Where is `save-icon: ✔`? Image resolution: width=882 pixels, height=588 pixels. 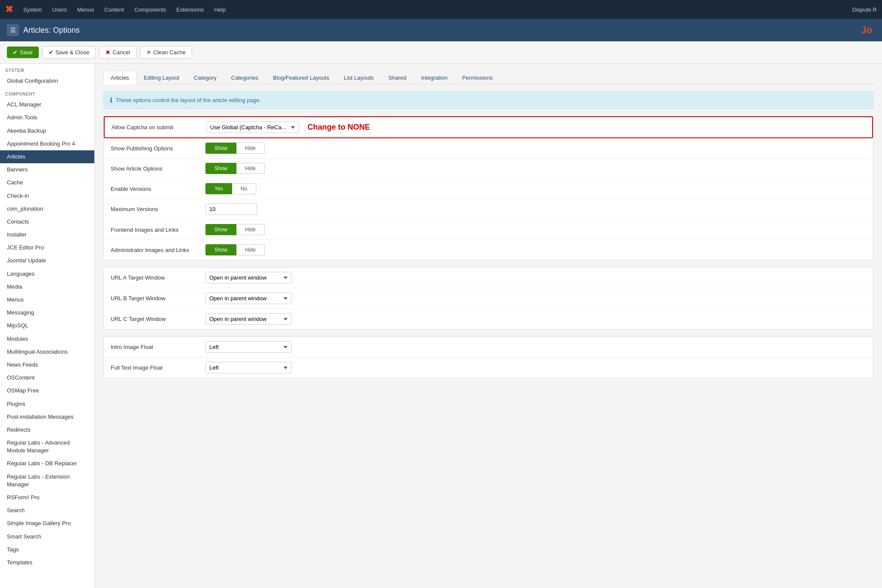 save-icon: ✔ is located at coordinates (16, 53).